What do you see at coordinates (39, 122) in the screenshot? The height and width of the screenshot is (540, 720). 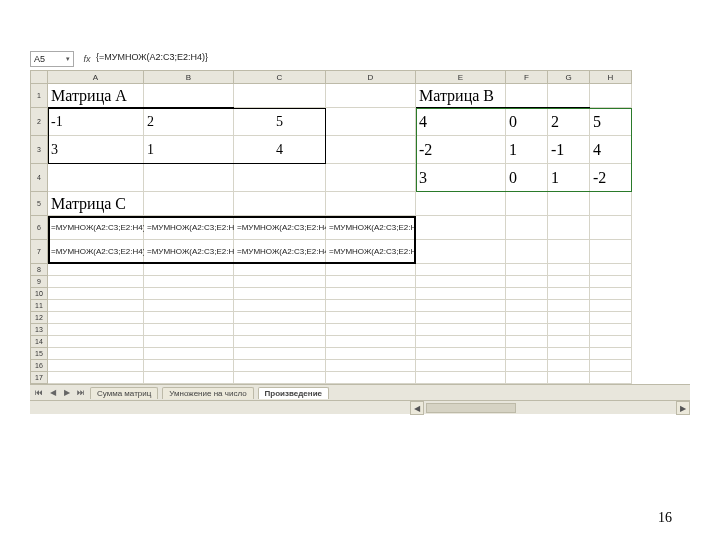 I see `row-header-2: 2` at bounding box center [39, 122].